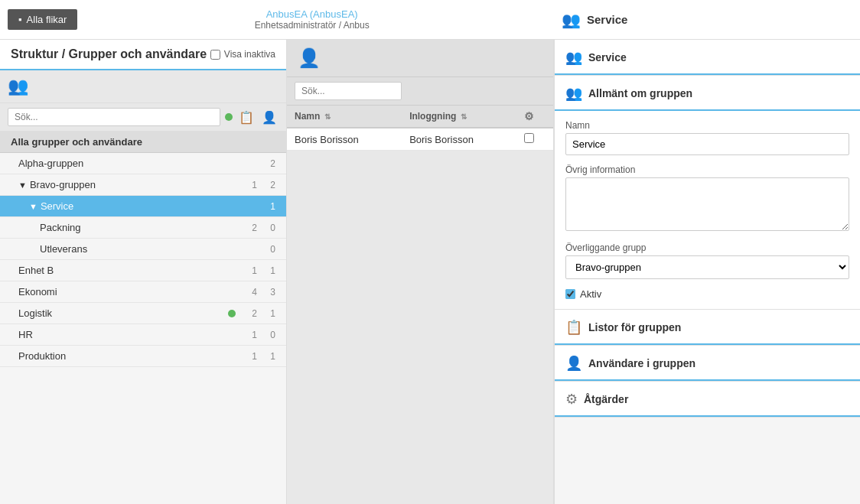 Image resolution: width=860 pixels, height=504 pixels. I want to click on parent-group: Överliggande grupp Bravo-gruppen, so click(707, 261).